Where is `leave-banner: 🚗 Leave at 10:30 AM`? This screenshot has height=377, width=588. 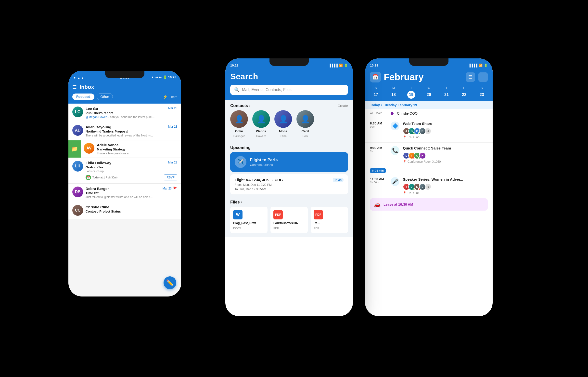 leave-banner: 🚗 Leave at 10:30 AM is located at coordinates (429, 204).